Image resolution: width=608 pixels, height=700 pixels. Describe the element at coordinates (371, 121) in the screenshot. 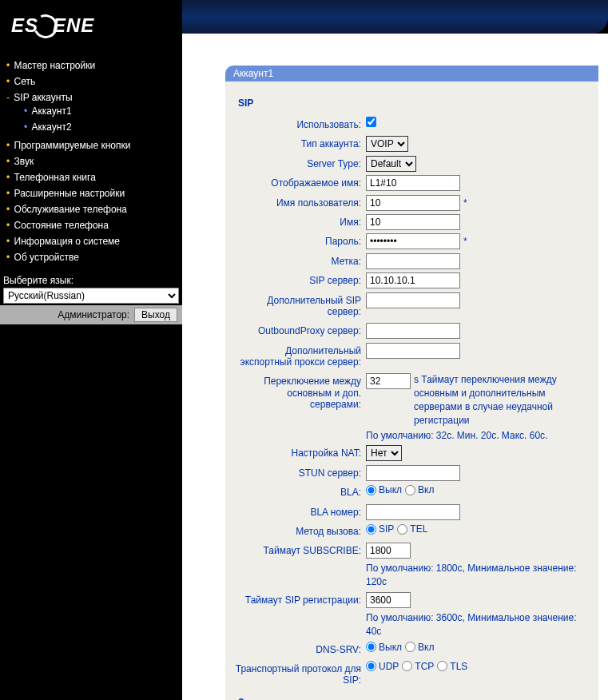

I see `use-checkbox` at that location.